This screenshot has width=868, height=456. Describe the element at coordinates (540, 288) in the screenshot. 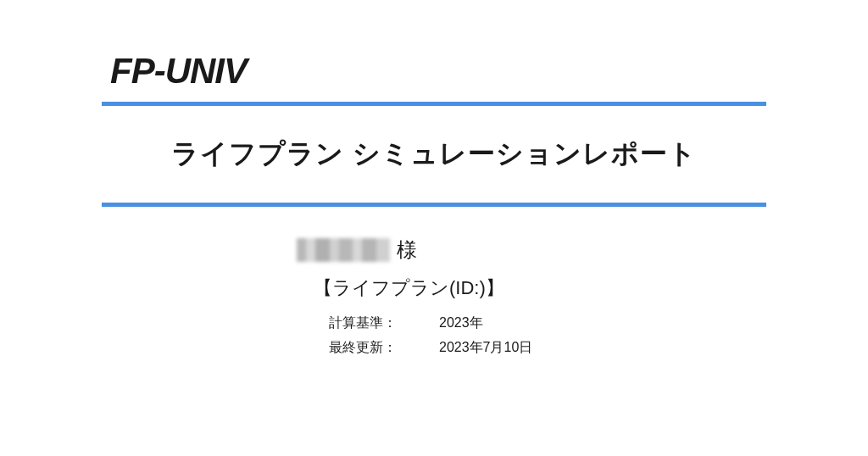

I see `plan-id-row: 【ライフプラン(ID:)】` at that location.